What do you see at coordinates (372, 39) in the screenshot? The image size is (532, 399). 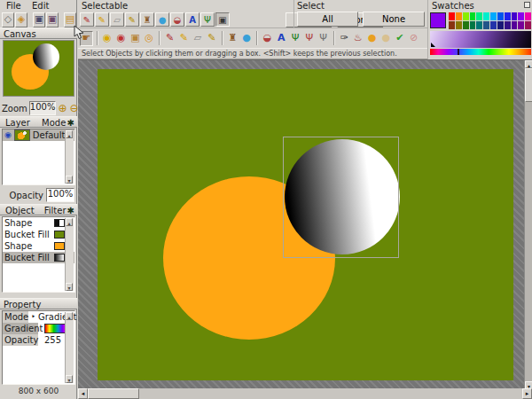 I see `fill-orange-button: ●` at bounding box center [372, 39].